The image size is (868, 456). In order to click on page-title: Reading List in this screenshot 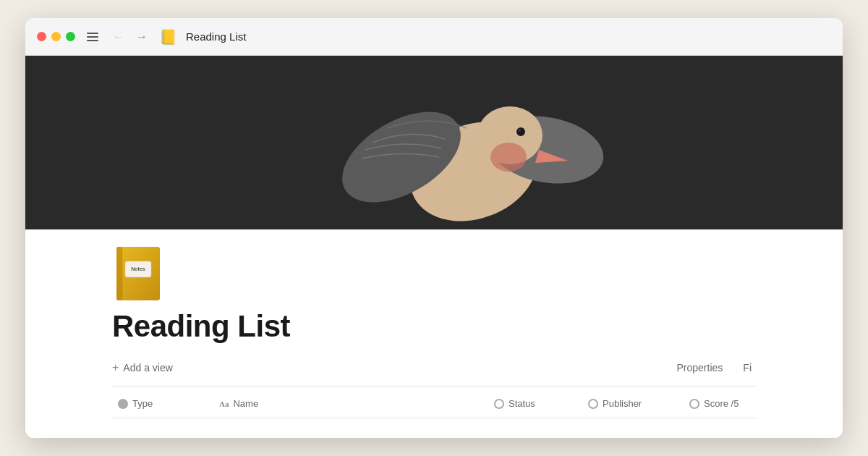, I will do `click(216, 36)`.